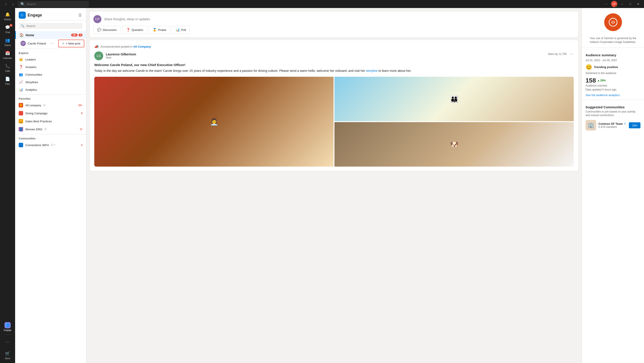 Image resolution: width=644 pixels, height=363 pixels. I want to click on communities-icon: 👥, so click(21, 74).